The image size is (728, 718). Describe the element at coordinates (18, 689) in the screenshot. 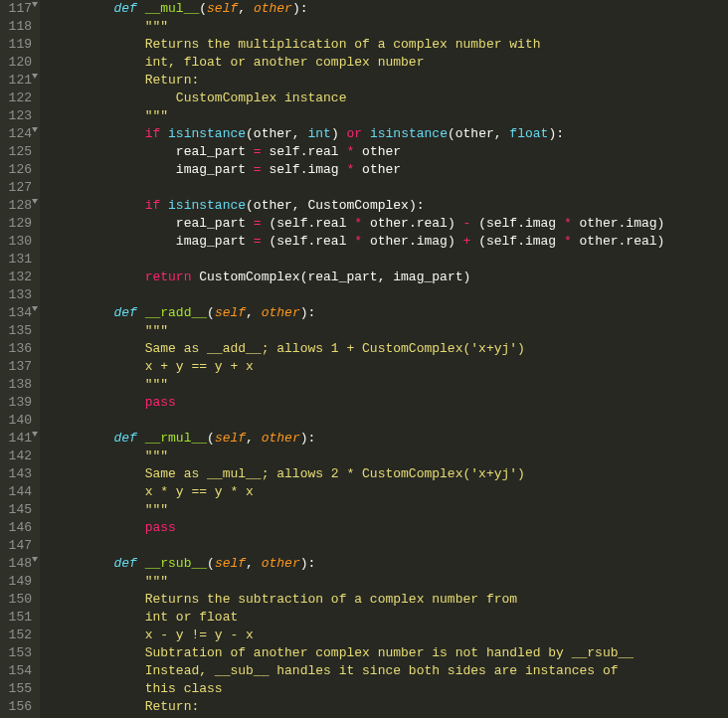

I see `line-number: 155` at that location.